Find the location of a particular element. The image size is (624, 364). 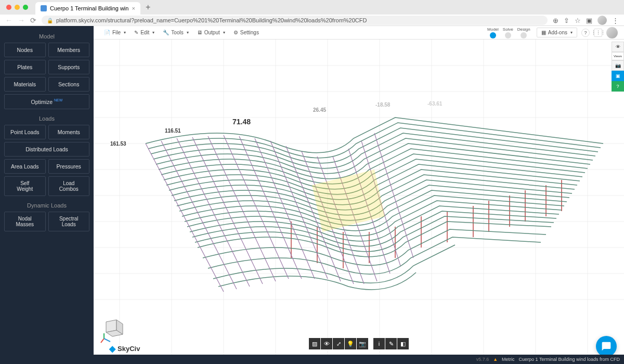

reload-button: ⟳ is located at coordinates (33, 20).